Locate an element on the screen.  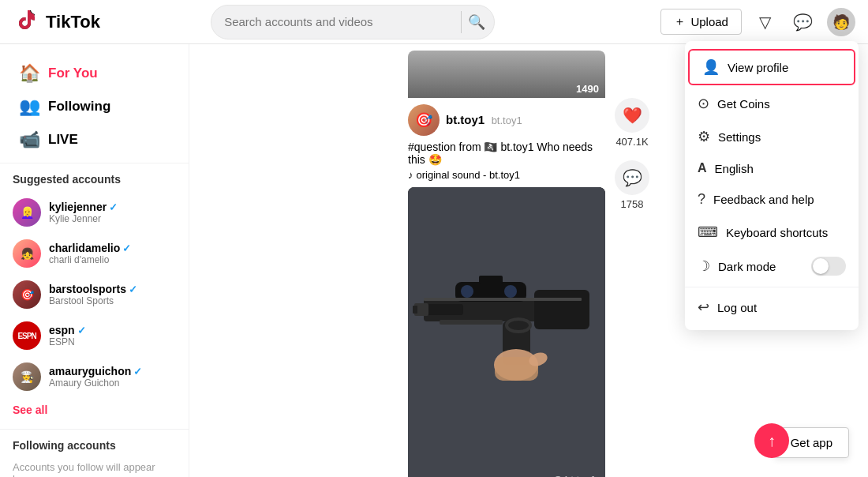
coins-icon: ⊙ is located at coordinates (704, 103).